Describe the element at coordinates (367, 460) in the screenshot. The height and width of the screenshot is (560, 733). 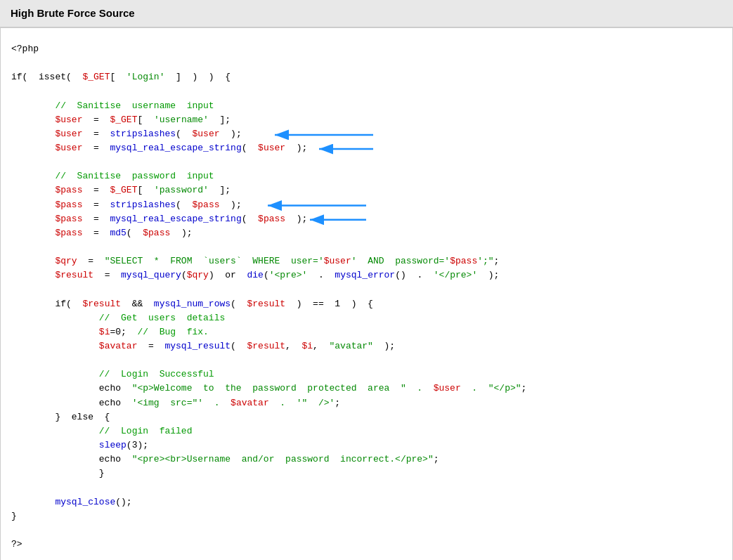
I see `code-line-30: echo "<pre><br>Username and/or password …` at that location.